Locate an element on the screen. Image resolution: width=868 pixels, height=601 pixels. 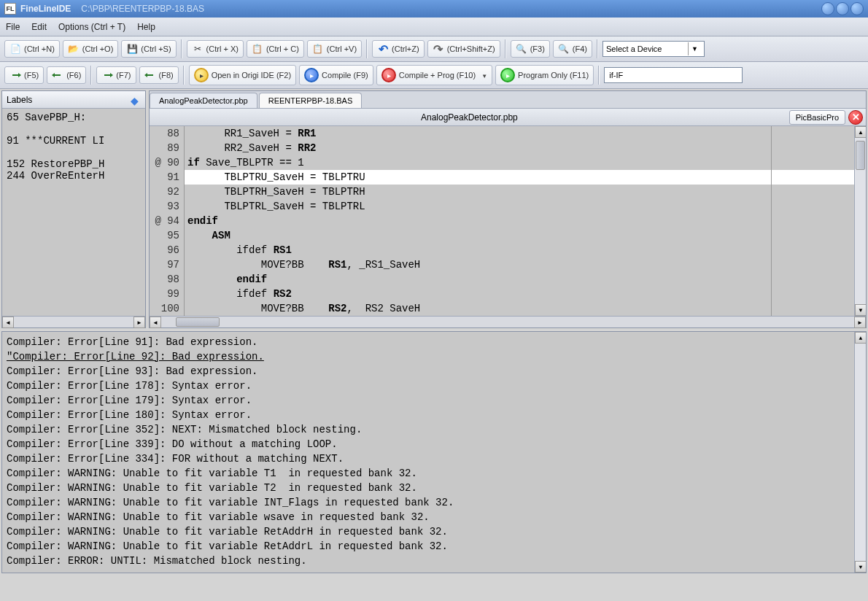
code-line: ASM is located at coordinates (519, 236).